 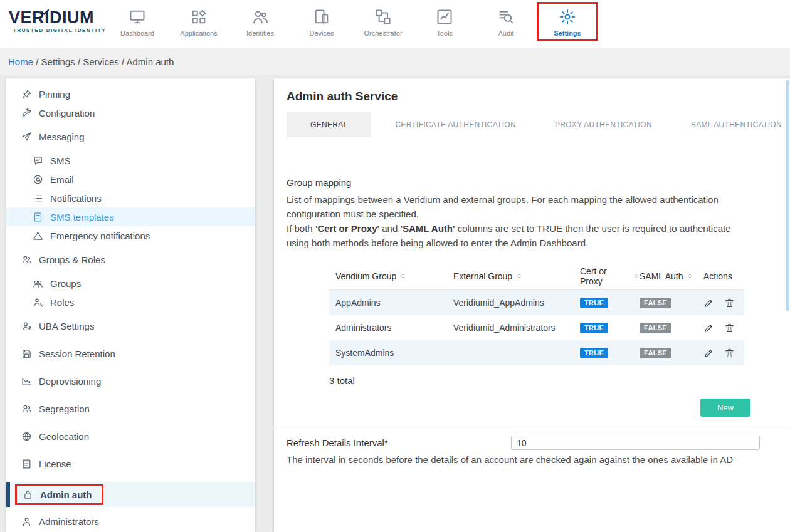 I want to click on devices-icon, so click(x=322, y=17).